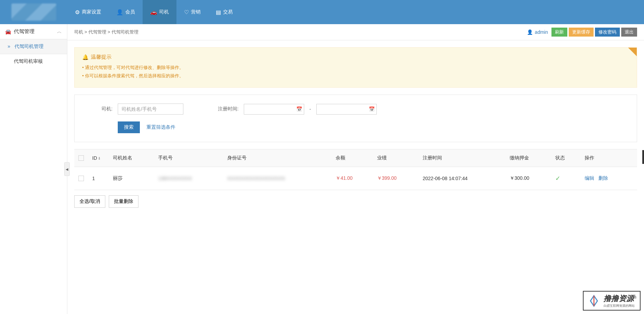 The width and height of the screenshot is (644, 314). What do you see at coordinates (34, 169) in the screenshot?
I see `sidebar: 🚘 代驾管理 ︿ 代驾司机管理 代驾司机审核 ◀` at bounding box center [34, 169].